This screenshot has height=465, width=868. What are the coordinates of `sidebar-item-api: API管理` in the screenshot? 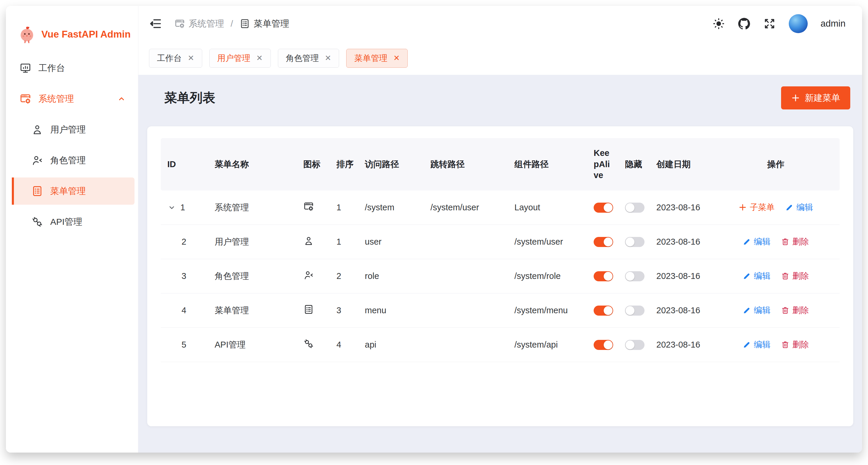 It's located at (73, 222).